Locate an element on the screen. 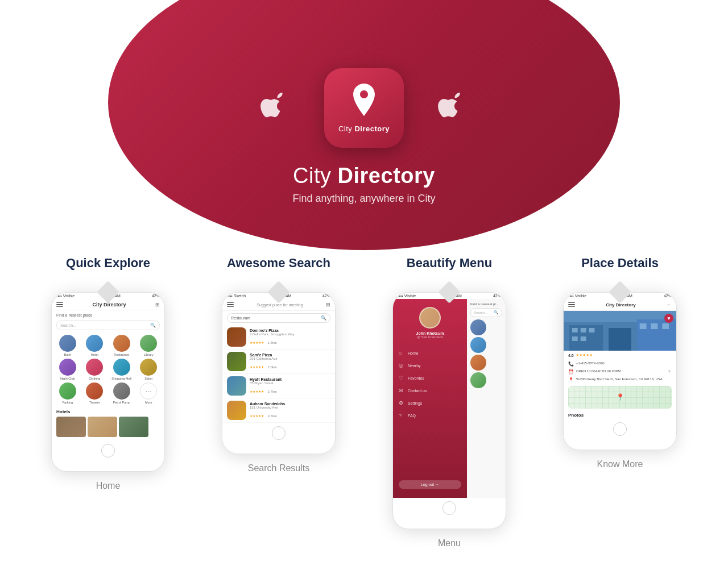 The height and width of the screenshot is (582, 728). menu-user-location: @ San Francisco is located at coordinates (430, 337).